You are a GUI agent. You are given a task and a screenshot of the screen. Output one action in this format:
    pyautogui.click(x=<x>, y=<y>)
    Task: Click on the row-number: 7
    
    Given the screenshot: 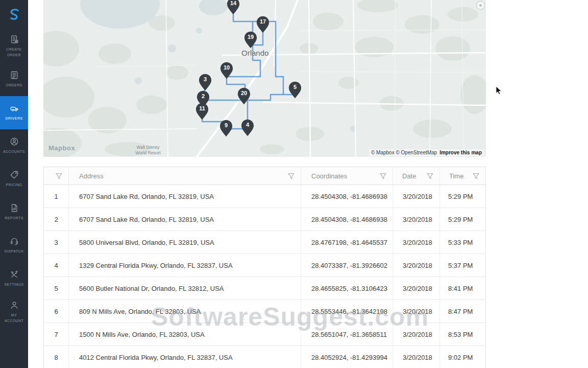 What is the action you would take?
    pyautogui.click(x=56, y=334)
    